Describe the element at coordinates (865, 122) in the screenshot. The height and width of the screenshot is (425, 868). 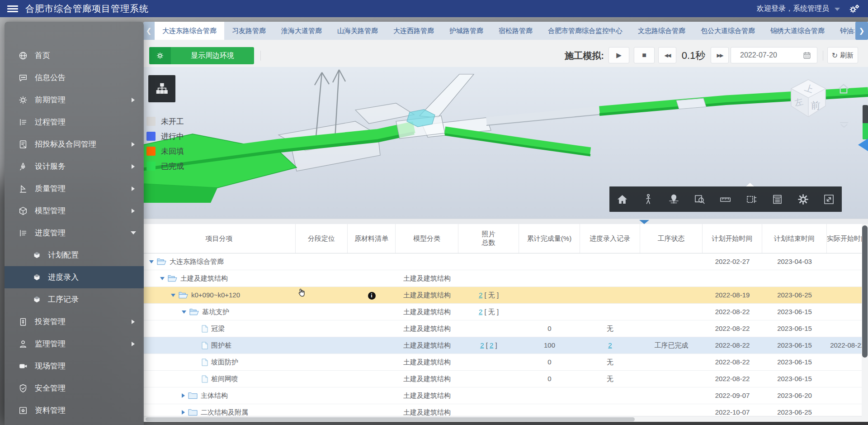
I see `edge-scrollbar` at that location.